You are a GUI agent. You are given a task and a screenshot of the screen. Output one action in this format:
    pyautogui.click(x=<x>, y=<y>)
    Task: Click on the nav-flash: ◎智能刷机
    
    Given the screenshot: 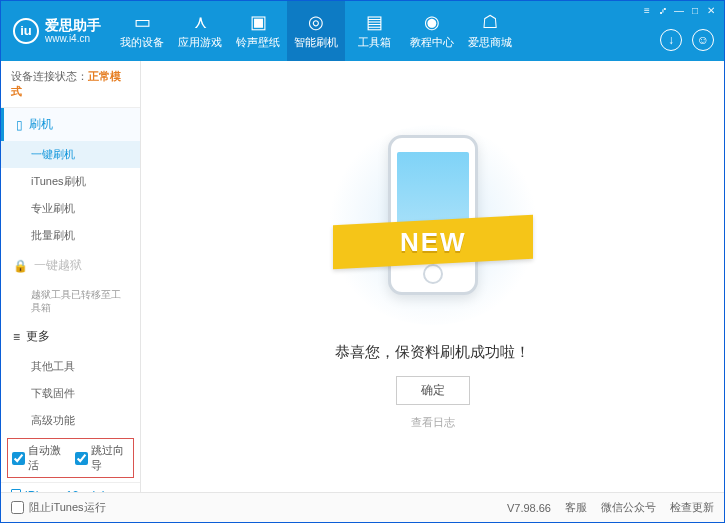 What is the action you would take?
    pyautogui.click(x=316, y=31)
    